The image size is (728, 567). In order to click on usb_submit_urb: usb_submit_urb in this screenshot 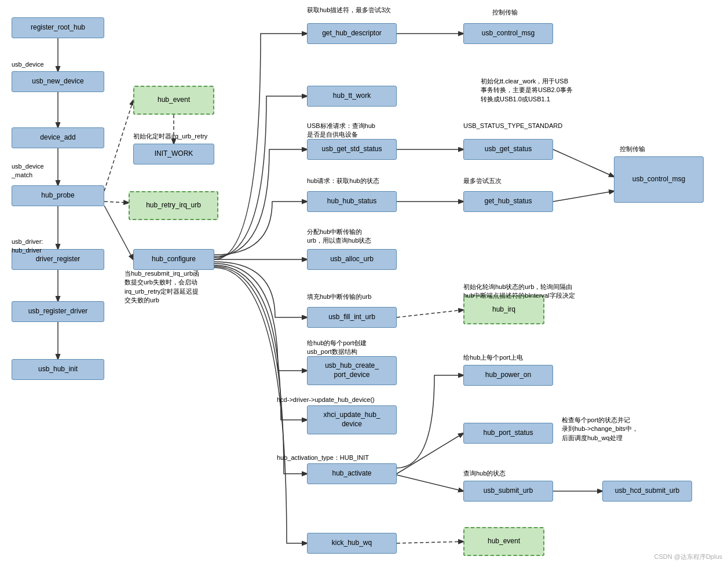, I will do `click(508, 491)`.